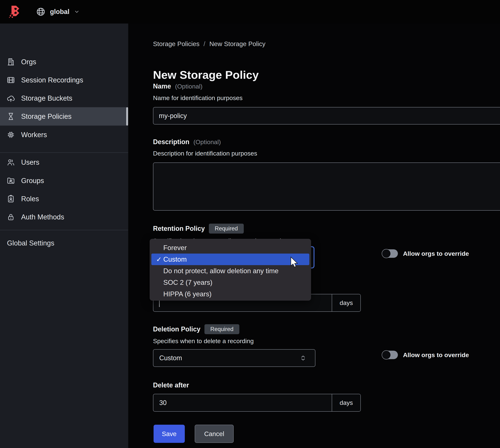  Describe the element at coordinates (30, 199) in the screenshot. I see `sidebar-item-label: Roles` at that location.